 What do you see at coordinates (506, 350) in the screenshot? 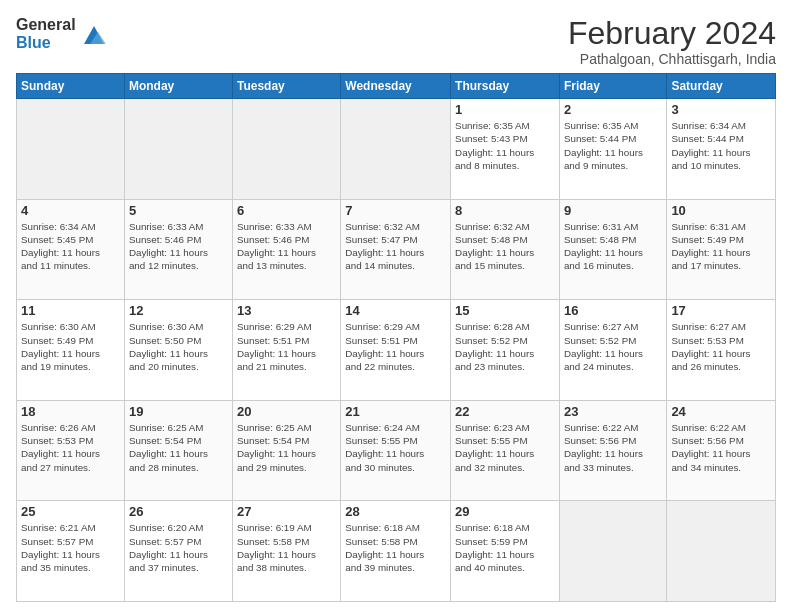
I see `table-row: 15Sunrise: 6:28 AM Sunset: 5:52 PM Dayli…` at bounding box center [506, 350].